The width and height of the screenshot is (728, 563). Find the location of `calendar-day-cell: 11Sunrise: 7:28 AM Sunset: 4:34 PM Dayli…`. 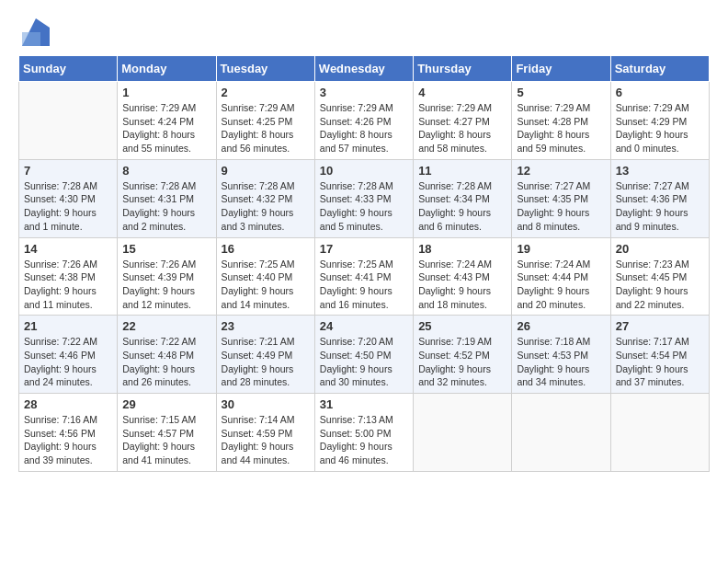

calendar-day-cell: 11Sunrise: 7:28 AM Sunset: 4:34 PM Dayli… is located at coordinates (463, 199).